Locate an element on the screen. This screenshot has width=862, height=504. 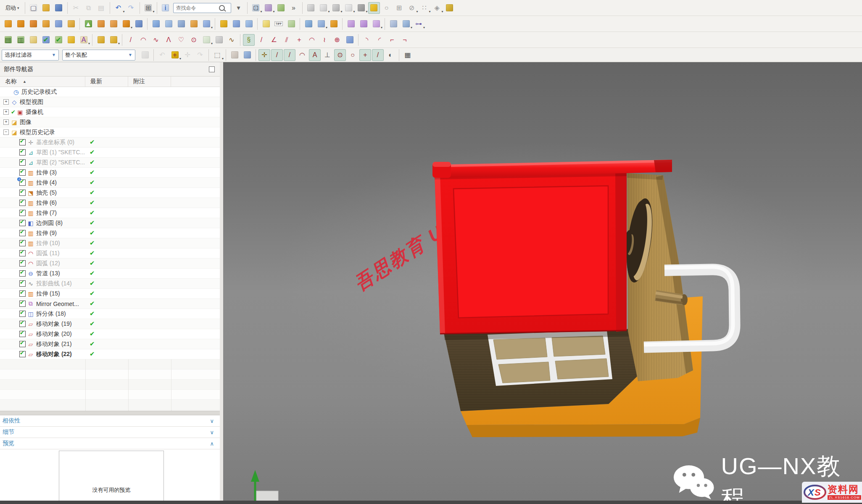
shell-icon is located at coordinates (71, 24).